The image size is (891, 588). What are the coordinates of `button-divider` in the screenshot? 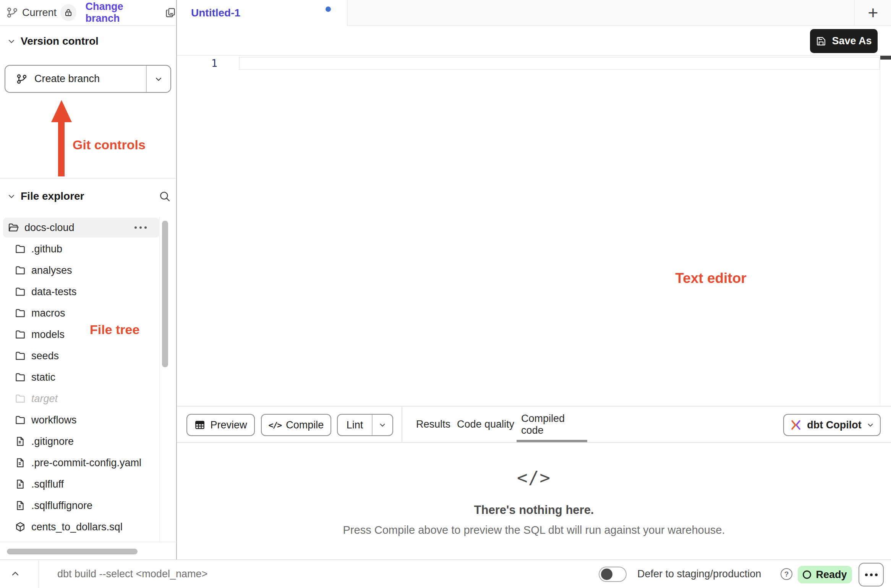 It's located at (372, 425).